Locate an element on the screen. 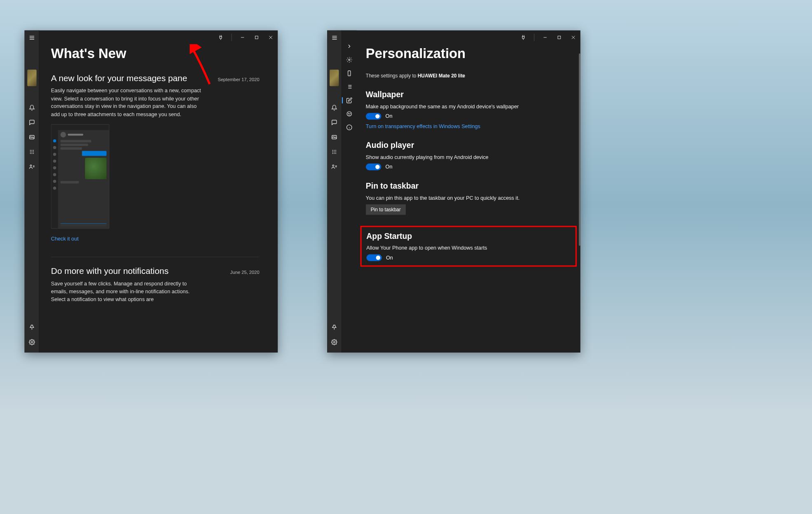 The width and height of the screenshot is (812, 514). news-item: A new look for your messages pane Septem… is located at coordinates (155, 158).